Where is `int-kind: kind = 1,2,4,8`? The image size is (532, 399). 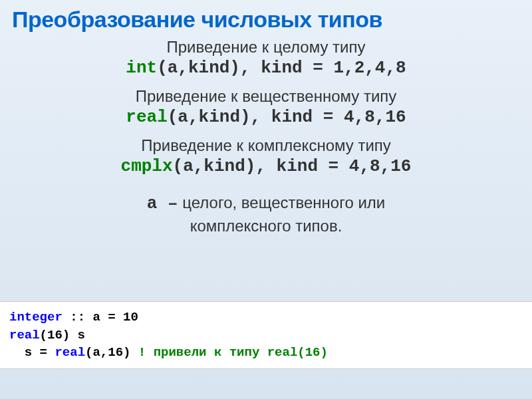
int-kind: kind = 1,2,4,8 is located at coordinates (333, 68).